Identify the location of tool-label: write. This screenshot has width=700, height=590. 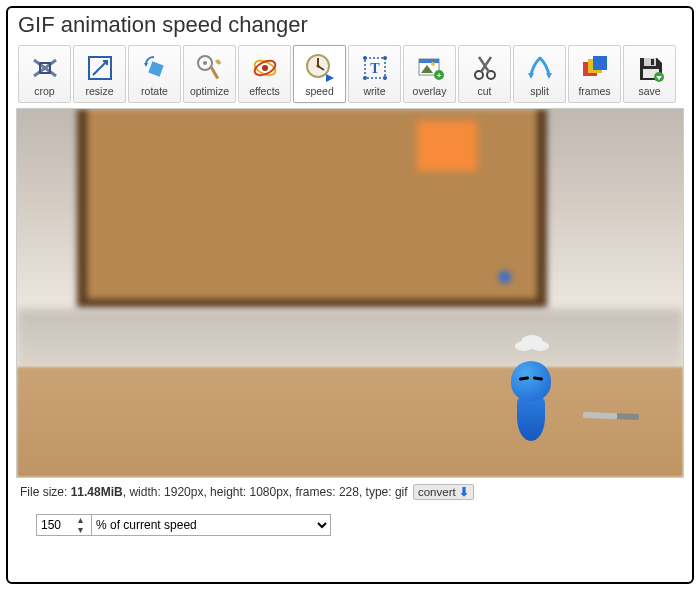
(374, 92).